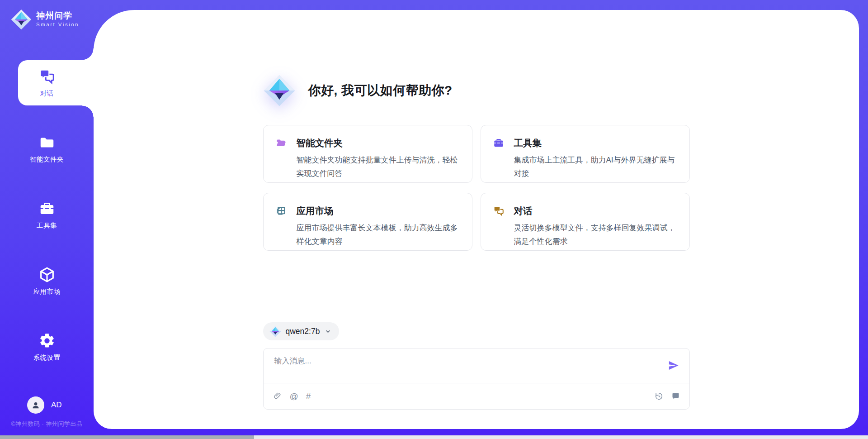  Describe the element at coordinates (596, 235) in the screenshot. I see `card-description: 灵活切换多模型文件，支持多样回复效果调试，满足个性化需求` at that location.